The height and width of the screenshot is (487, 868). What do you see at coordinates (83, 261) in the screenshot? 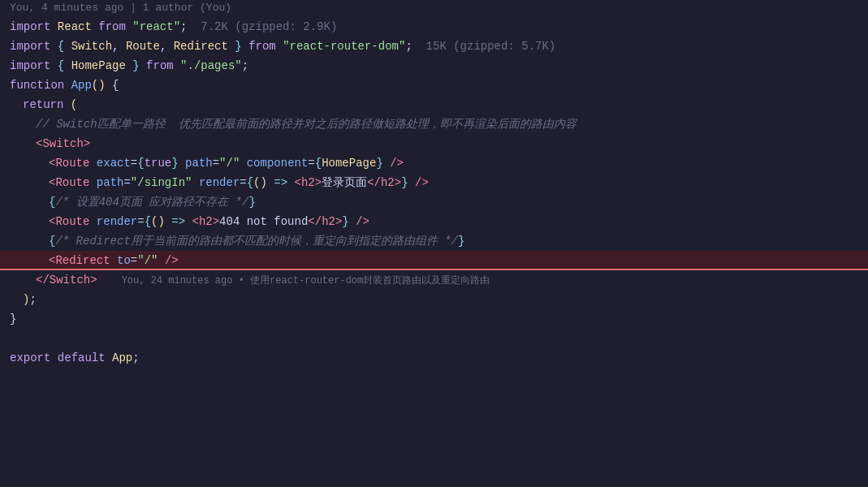
I see `token-redirect-tag: Redirect` at bounding box center [83, 261].